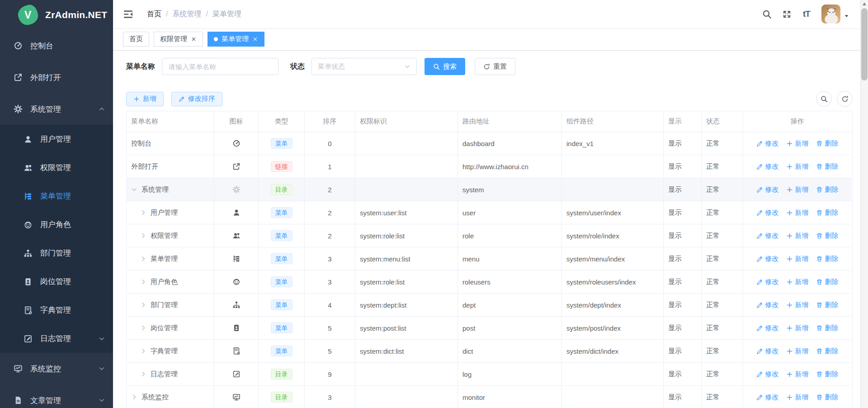 The image size is (868, 408). Describe the element at coordinates (787, 14) in the screenshot. I see `fullscreen-button` at that location.